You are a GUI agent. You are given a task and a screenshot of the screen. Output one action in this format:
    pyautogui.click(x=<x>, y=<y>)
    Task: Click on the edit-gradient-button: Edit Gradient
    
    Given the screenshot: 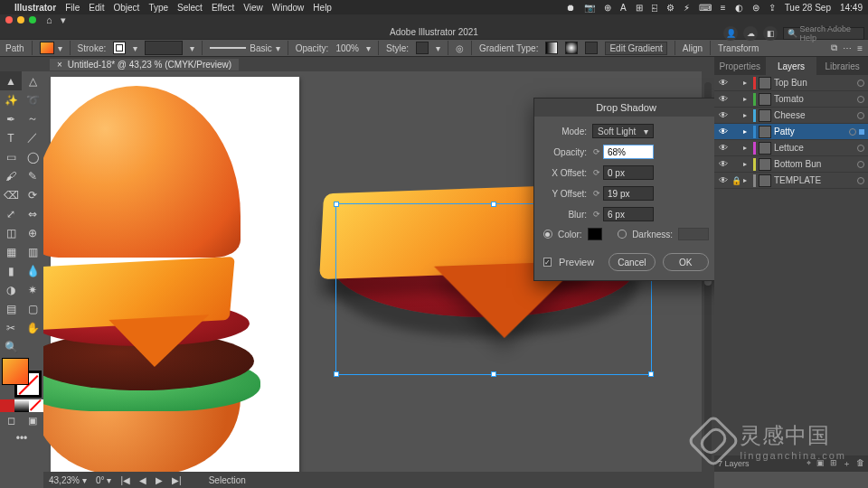 What is the action you would take?
    pyautogui.click(x=636, y=49)
    